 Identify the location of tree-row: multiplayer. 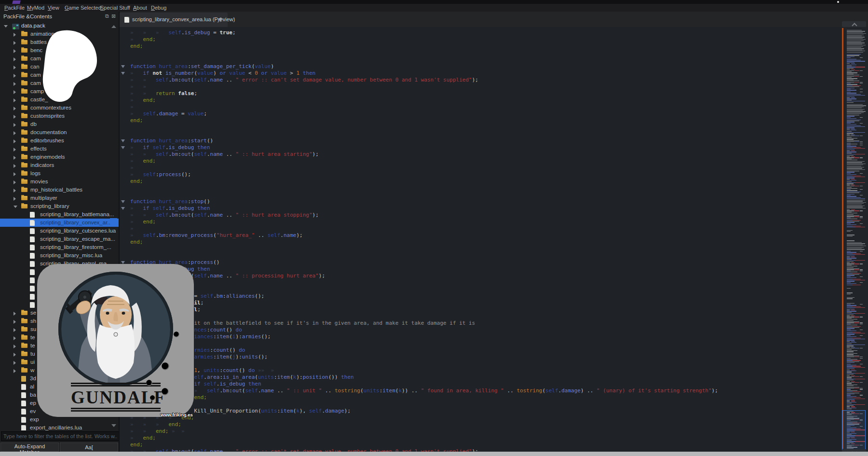
(59, 198).